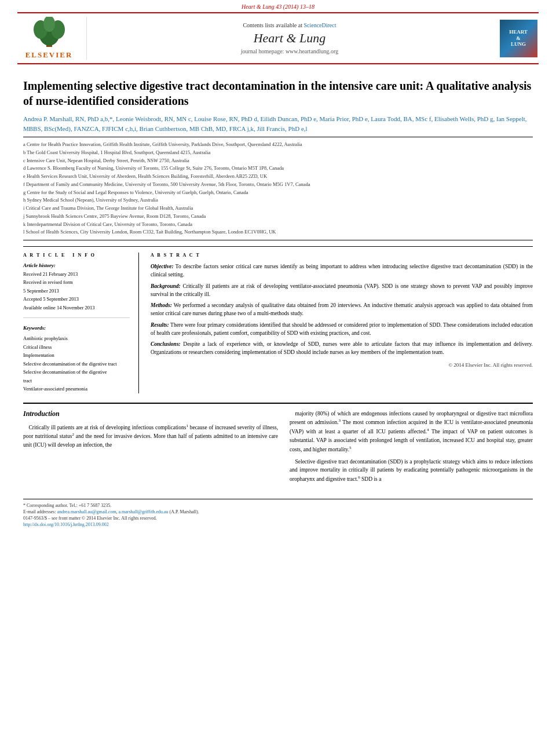  I want to click on corresponding-author-note: * Corresponding author. Tel.: +61 7 5687…, so click(278, 505).